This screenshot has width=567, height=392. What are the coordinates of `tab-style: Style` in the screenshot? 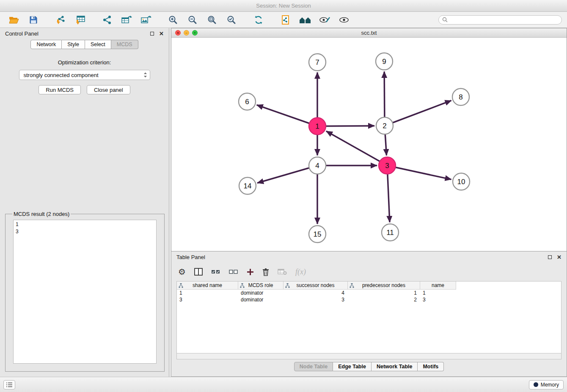 It's located at (74, 44).